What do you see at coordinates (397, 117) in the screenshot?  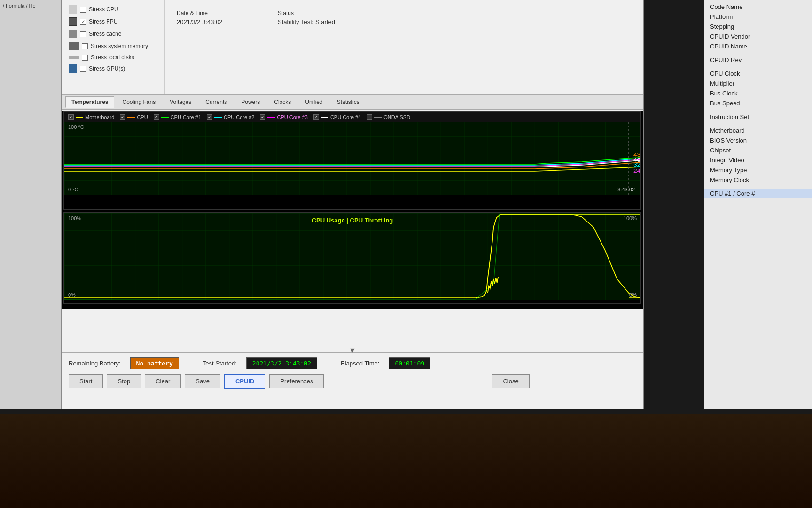 I see `legend-onda-ssd-text: ONDA SSD` at bounding box center [397, 117].